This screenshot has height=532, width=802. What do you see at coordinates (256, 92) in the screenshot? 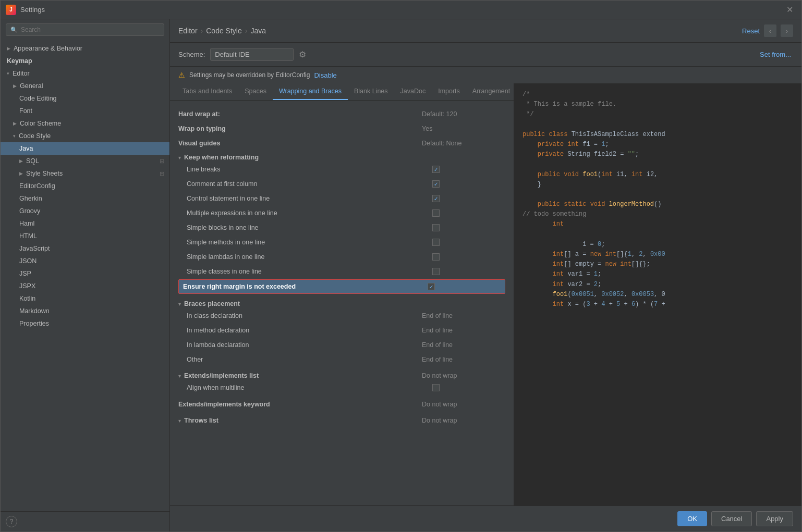
I see `tab-spaces: Spaces` at bounding box center [256, 92].